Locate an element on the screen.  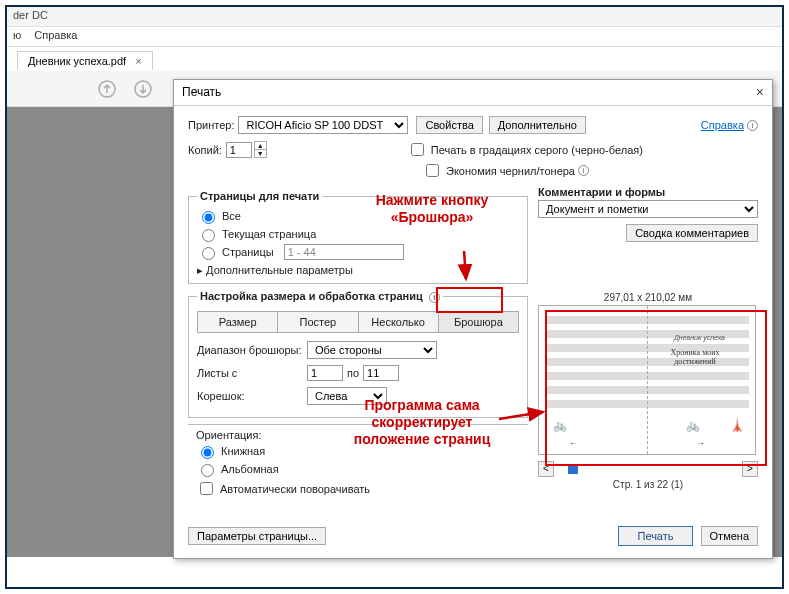
comments-summary-button: Сводка комментариев is located at coordinates (692, 233).